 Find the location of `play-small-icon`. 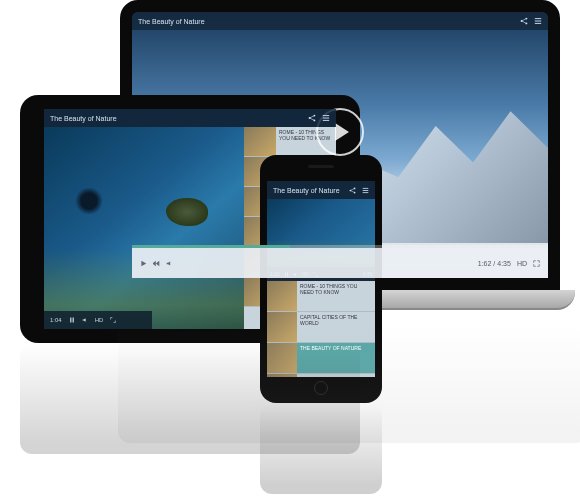

play-small-icon is located at coordinates (144, 264).